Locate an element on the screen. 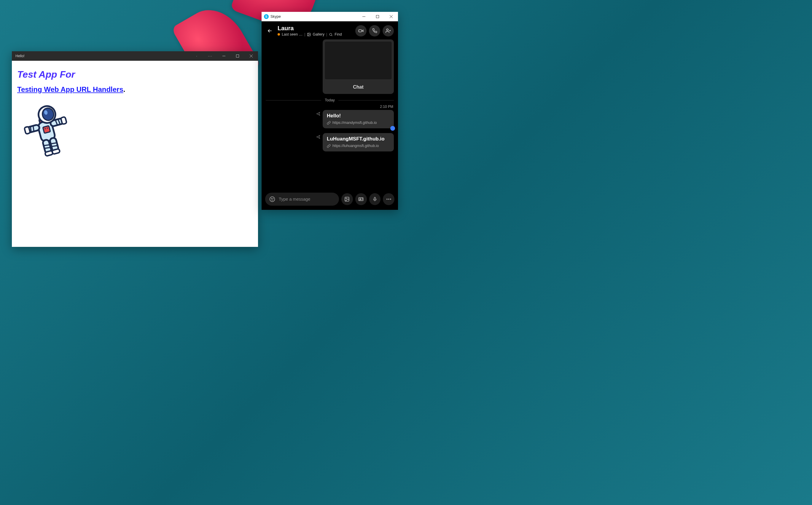 This screenshot has height=505, width=812. skype-maximize-button is located at coordinates (378, 17).